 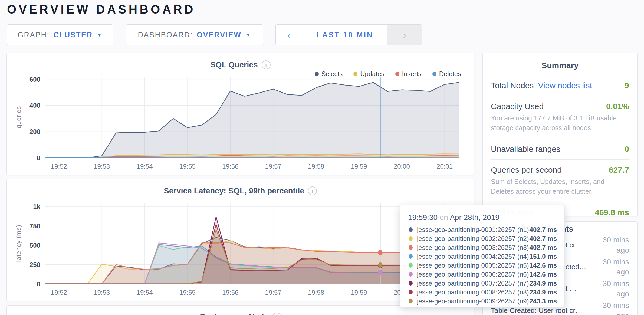 I want to click on legend-label: Deletes, so click(x=450, y=74).